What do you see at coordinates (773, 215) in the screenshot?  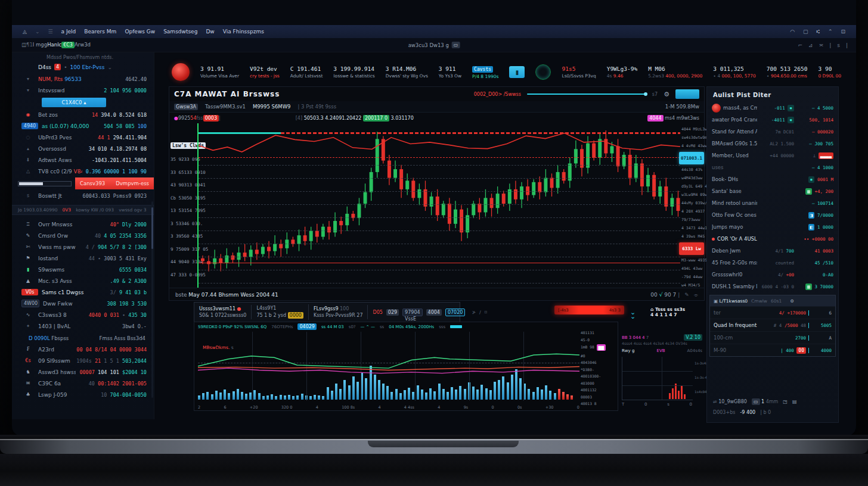 I see `watchlist-row: Otto Few Oc ones◨ 7/0000` at bounding box center [773, 215].